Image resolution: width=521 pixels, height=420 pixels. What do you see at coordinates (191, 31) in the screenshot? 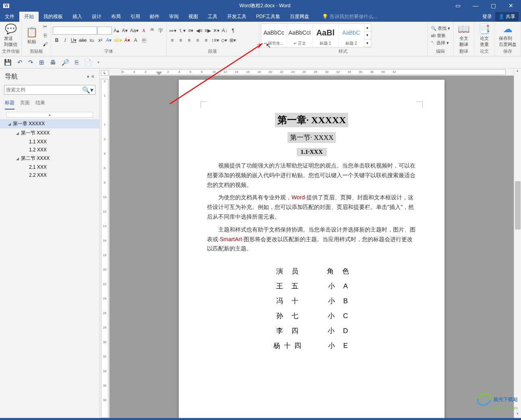
I see `multilevel-icon: ≡▾` at bounding box center [191, 31].